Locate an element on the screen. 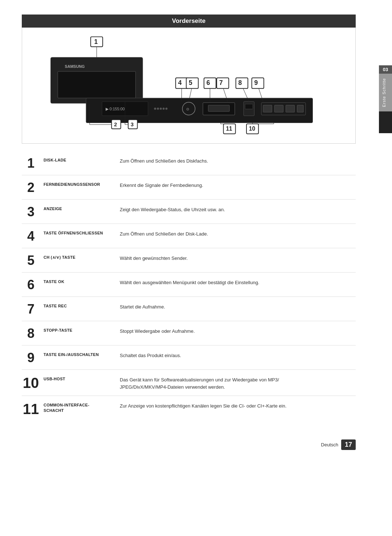 The width and height of the screenshot is (392, 536). item-number: 10 is located at coordinates (33, 382).